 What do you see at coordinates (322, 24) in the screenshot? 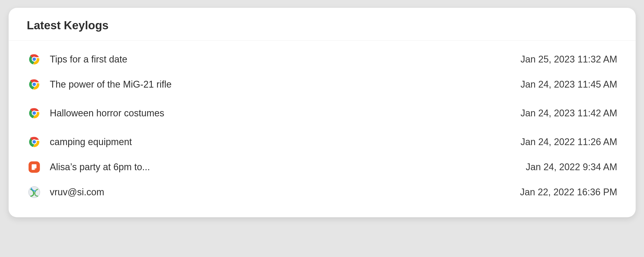
I see `card-header: Latest Keylogs` at bounding box center [322, 24].